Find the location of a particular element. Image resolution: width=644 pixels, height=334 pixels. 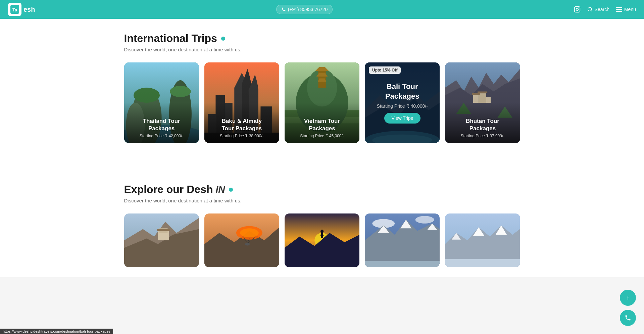

instagram-button is located at coordinates (577, 9).